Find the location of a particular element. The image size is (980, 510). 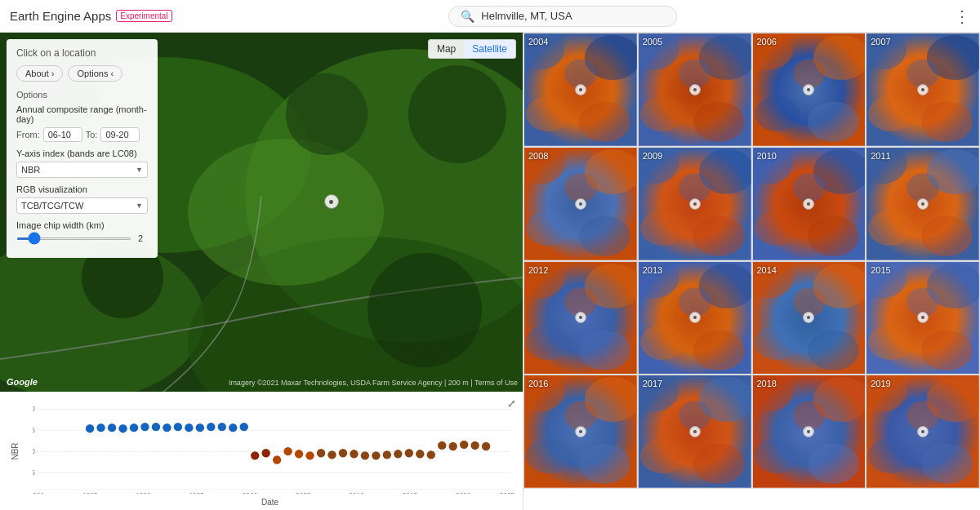

google-logo: Google is located at coordinates (22, 382).